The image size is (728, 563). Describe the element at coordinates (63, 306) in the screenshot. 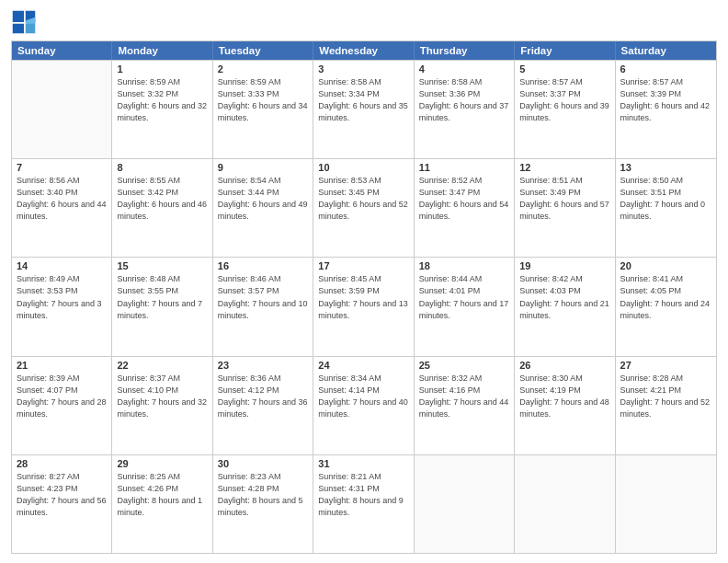

I see `calendar-cell: 14Sunrise: 8:49 AM Sunset: 3:53 PM Dayli…` at that location.